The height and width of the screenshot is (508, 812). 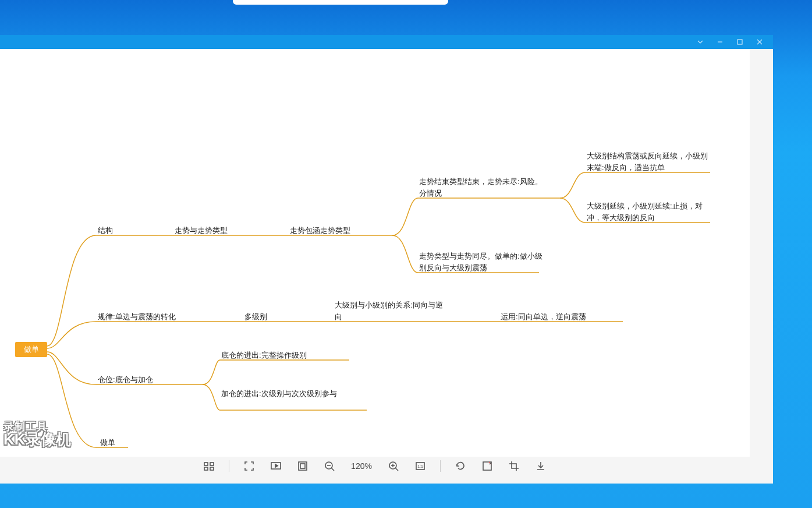 I want to click on node-large-continue: 大级别延续，小级别延续:止损，对冲，等大级别的反向, so click(x=651, y=212).